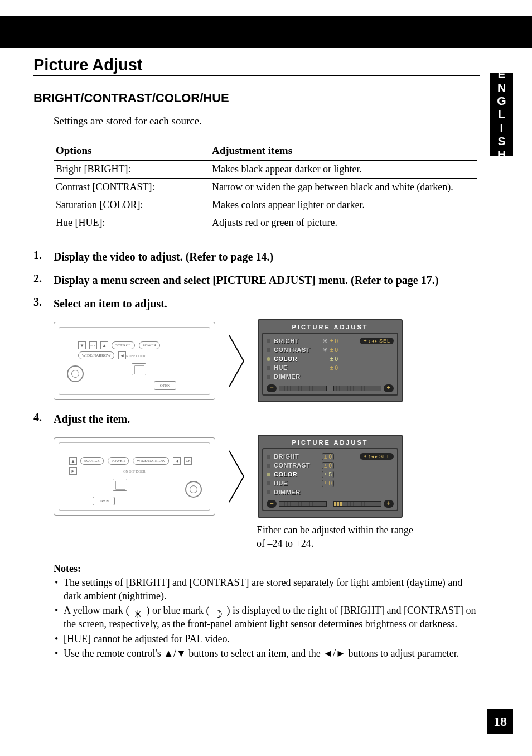  I want to click on osd-label: COLOR, so click(297, 474).